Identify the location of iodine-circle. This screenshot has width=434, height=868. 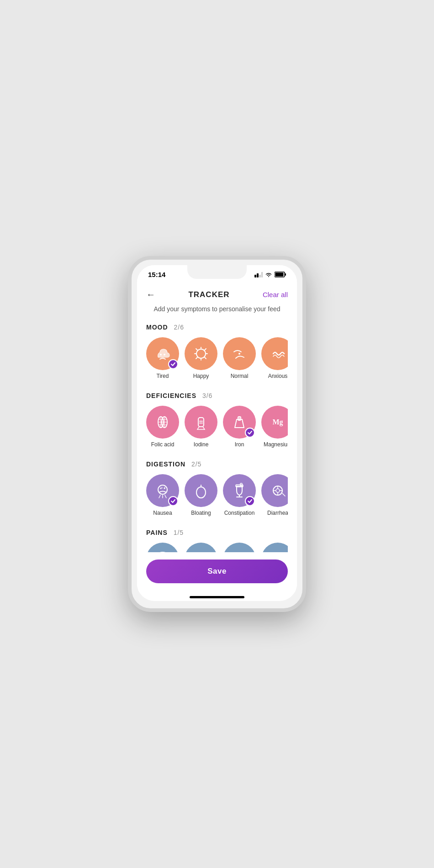
(201, 422).